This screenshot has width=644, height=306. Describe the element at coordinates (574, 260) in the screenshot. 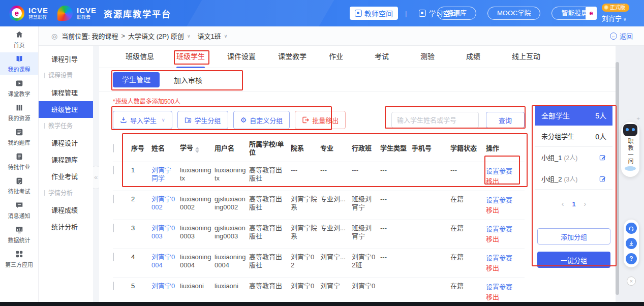

I see `auto-group-button: 一键分组` at that location.